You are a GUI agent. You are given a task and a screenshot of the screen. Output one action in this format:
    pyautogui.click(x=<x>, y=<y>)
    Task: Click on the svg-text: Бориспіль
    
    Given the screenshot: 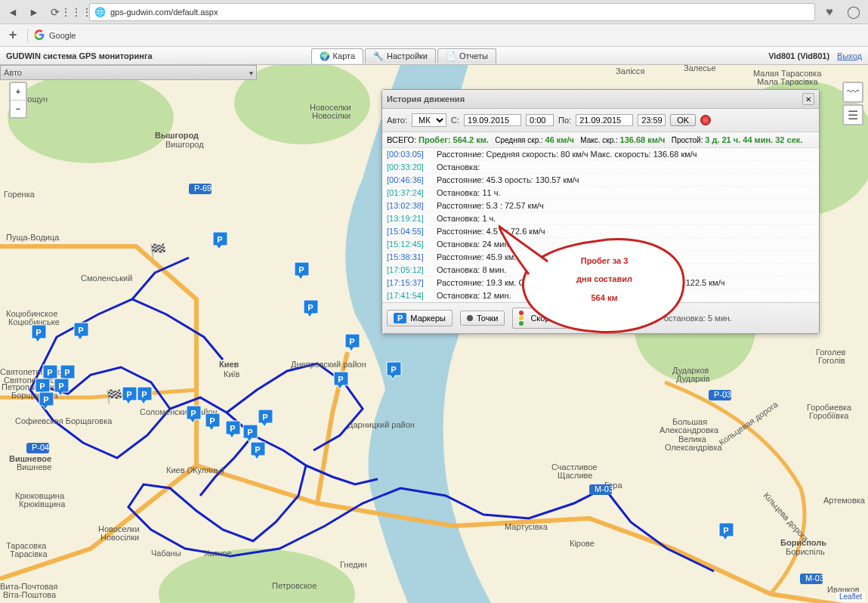 What is the action you would take?
    pyautogui.click(x=805, y=552)
    